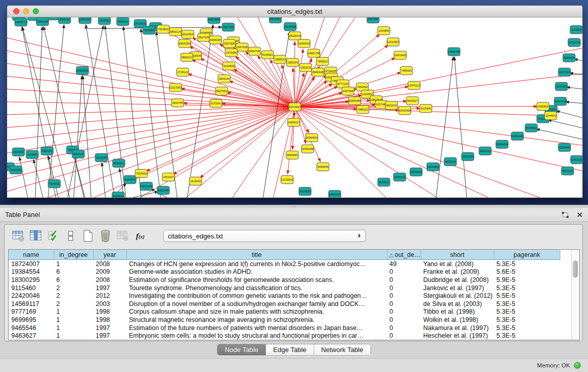  Describe the element at coordinates (308, 149) in the screenshot. I see `graph-node: 18300295` at that location.